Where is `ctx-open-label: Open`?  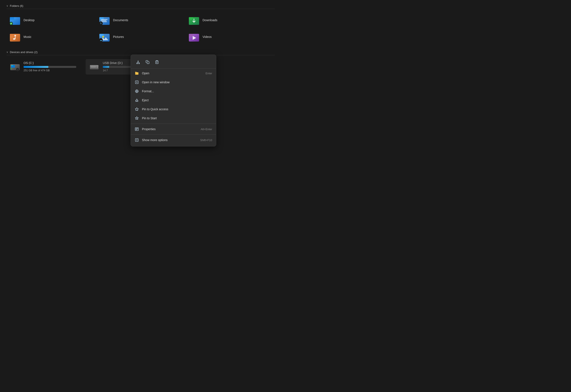
ctx-open-label: Open is located at coordinates (172, 73).